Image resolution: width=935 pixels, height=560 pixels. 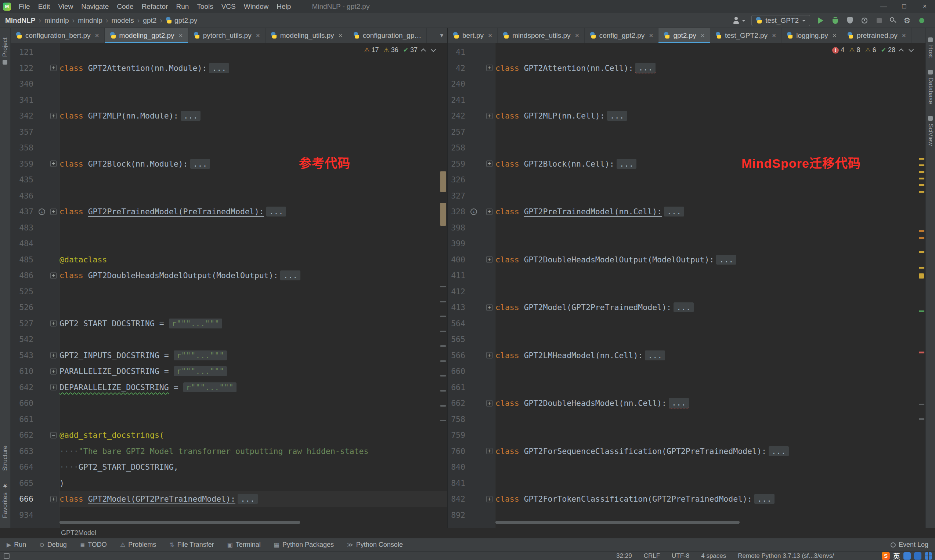 What do you see at coordinates (24, 7) in the screenshot?
I see `menu-item-file: File` at bounding box center [24, 7].